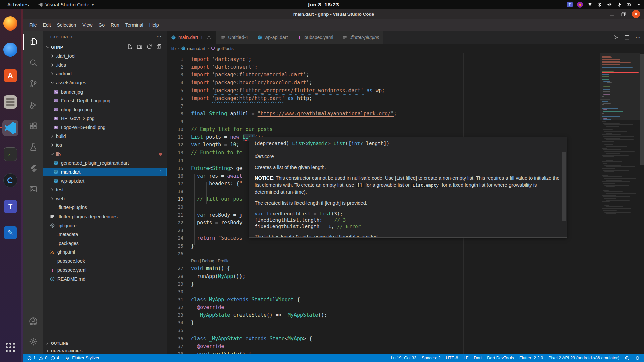 This screenshot has height=362, width=644. What do you see at coordinates (175, 168) in the screenshot?
I see `line-number: 15` at bounding box center [175, 168].